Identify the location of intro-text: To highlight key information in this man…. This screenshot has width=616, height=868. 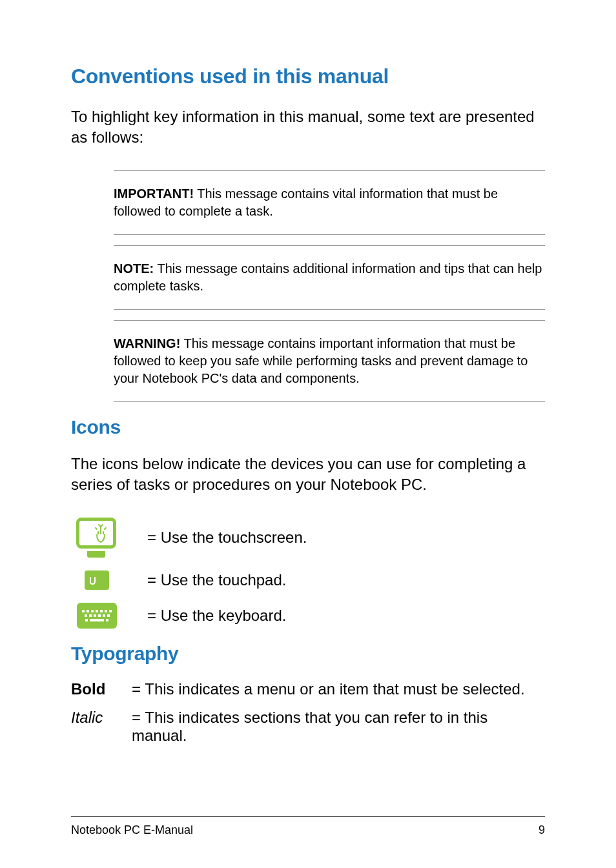
(308, 128).